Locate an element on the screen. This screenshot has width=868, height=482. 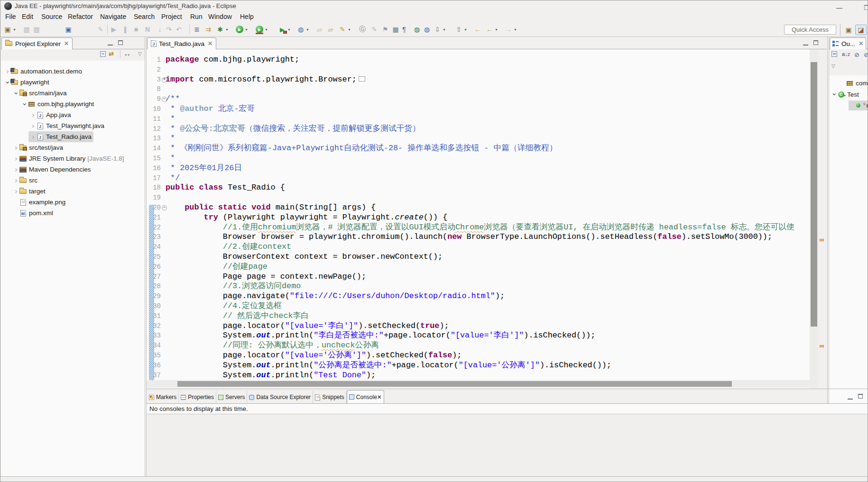
export-icon: ⇧ is located at coordinates (459, 29).